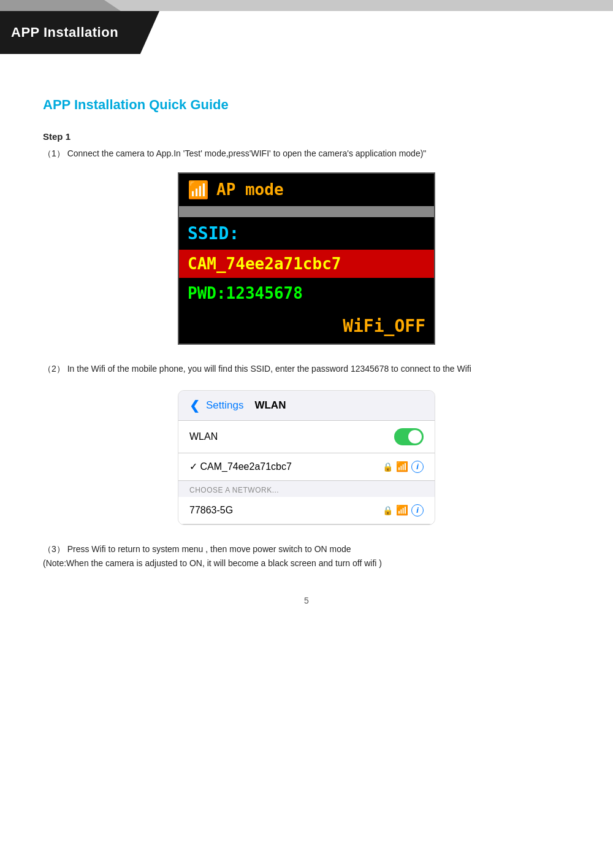  Describe the element at coordinates (306, 437) in the screenshot. I see `wlan-toggle-row: WLAN` at that location.